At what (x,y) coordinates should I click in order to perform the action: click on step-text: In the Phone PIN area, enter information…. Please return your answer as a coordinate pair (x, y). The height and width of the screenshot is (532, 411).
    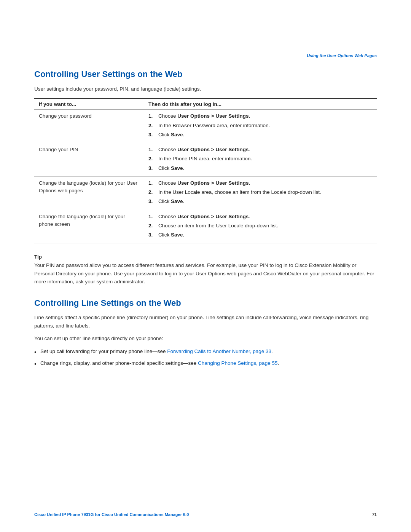
    Looking at the image, I should click on (205, 159).